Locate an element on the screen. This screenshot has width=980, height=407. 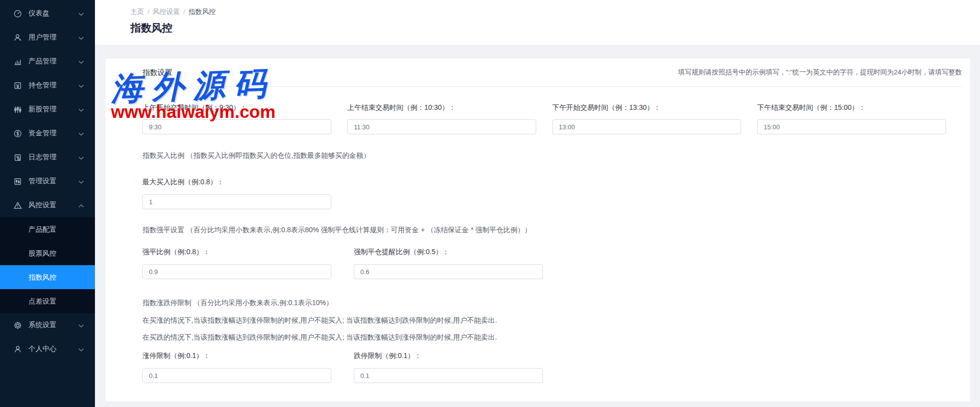
liquidation-ratio-input is located at coordinates (237, 272).